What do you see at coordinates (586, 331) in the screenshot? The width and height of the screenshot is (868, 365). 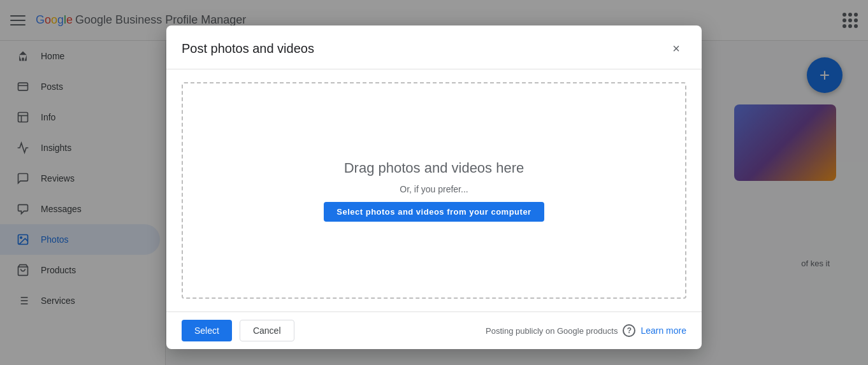 I see `footer-info: Posting publicly on Google products ? Le…` at bounding box center [586, 331].